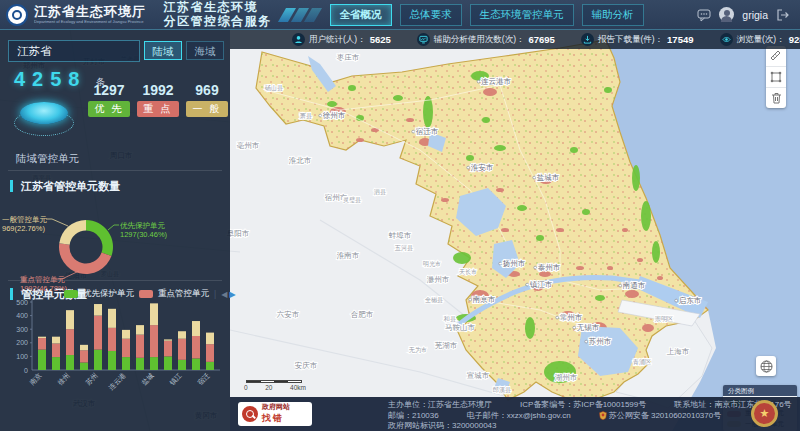 The image size is (800, 431). Describe the element at coordinates (431, 15) in the screenshot. I see `tab-overall-requirements: 总体要求` at that location.